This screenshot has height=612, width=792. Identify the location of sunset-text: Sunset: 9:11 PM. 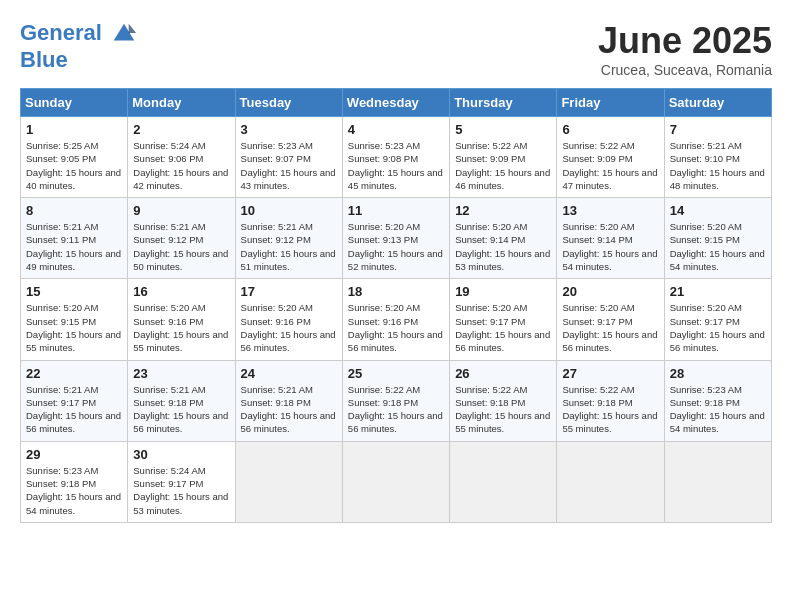
(74, 240).